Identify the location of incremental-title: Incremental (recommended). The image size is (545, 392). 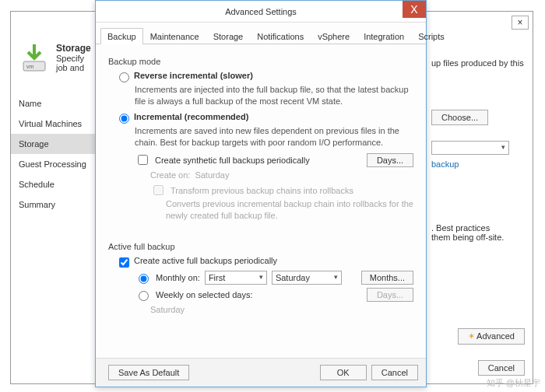
(192, 117).